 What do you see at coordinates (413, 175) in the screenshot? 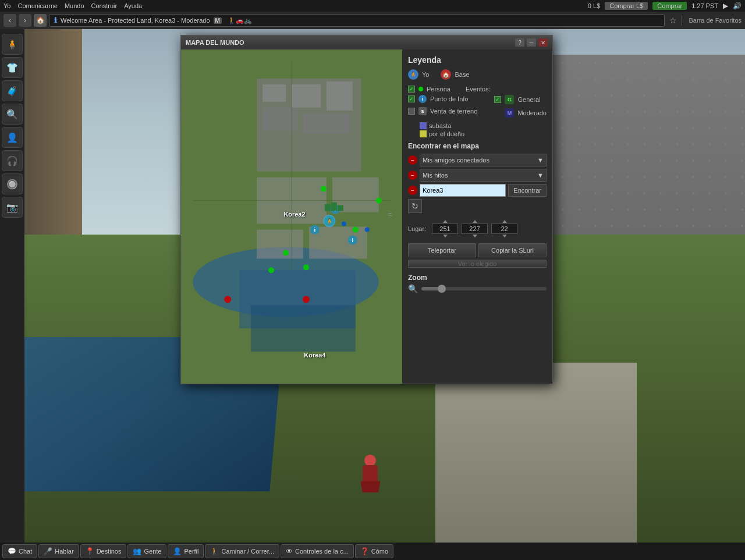
I see `find-remove-2: −` at bounding box center [413, 175].